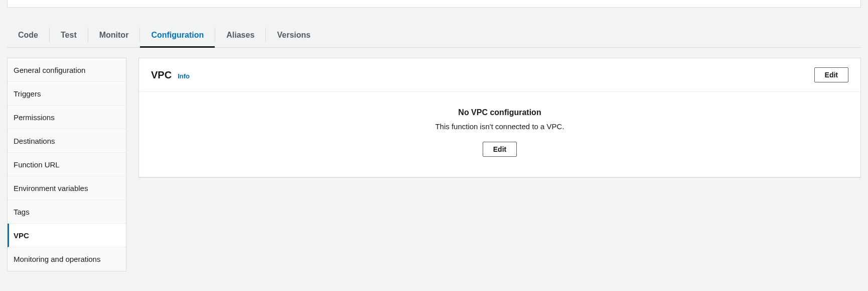 The height and width of the screenshot is (291, 868). I want to click on info-link: Info, so click(184, 76).